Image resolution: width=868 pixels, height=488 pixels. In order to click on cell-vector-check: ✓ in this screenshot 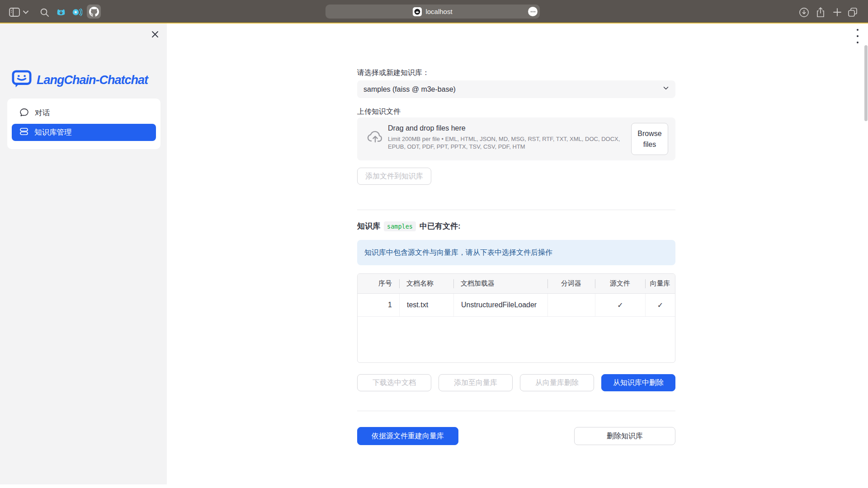, I will do `click(660, 305)`.